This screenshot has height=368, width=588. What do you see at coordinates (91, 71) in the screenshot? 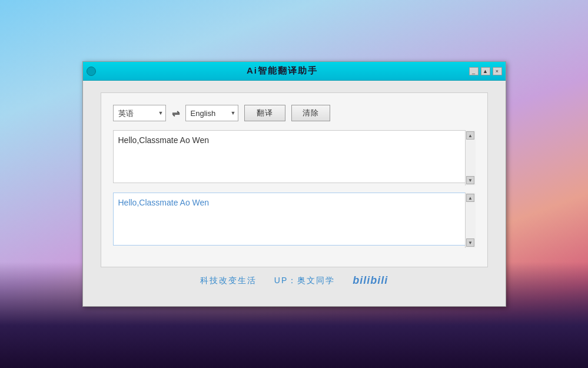
I see `app-icon` at bounding box center [91, 71].